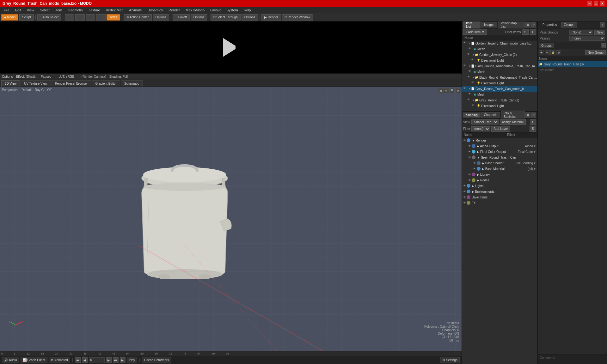 The height and width of the screenshot is (364, 607). I want to click on playback-next-btn: ▶, so click(109, 360).